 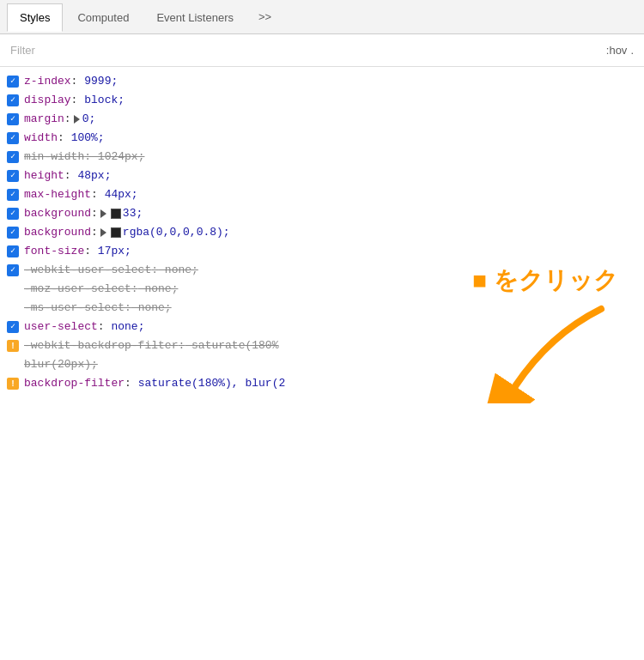 What do you see at coordinates (177, 233) in the screenshot?
I see `prop-value-background-2: rgba(0,0,0,0.8);` at bounding box center [177, 233].